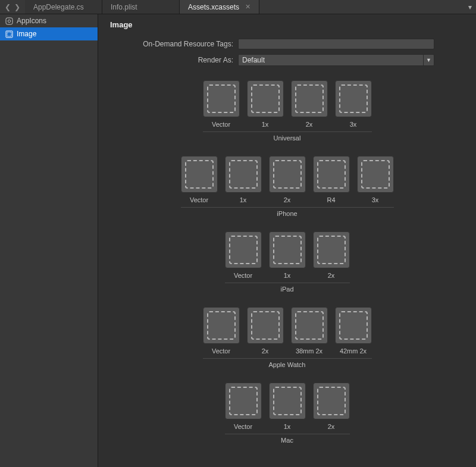  I want to click on sidebar-item-image: Image, so click(49, 34).